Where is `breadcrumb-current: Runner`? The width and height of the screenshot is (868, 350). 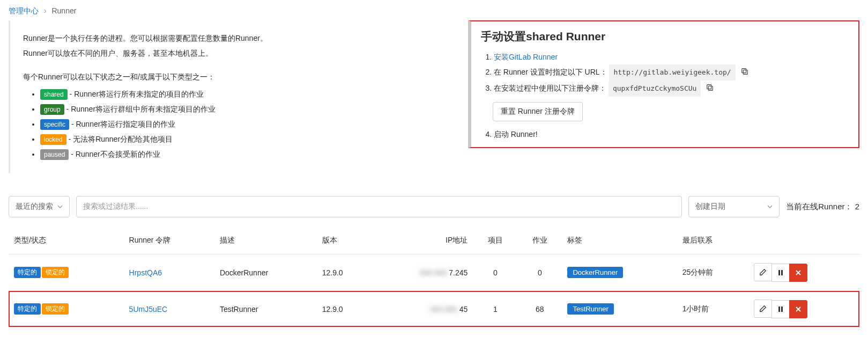 breadcrumb-current: Runner is located at coordinates (64, 11).